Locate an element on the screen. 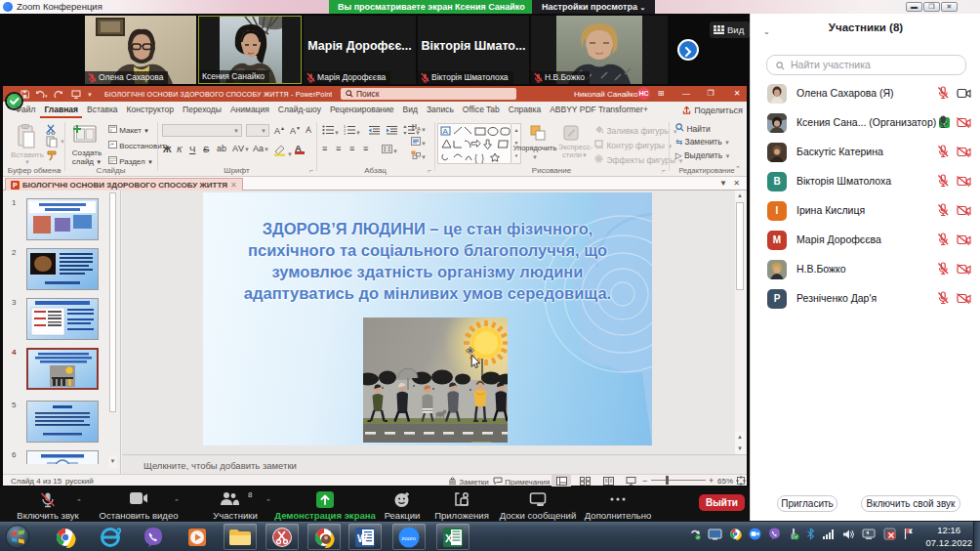 This screenshot has width=980, height=551. redo-icon is located at coordinates (59, 96).